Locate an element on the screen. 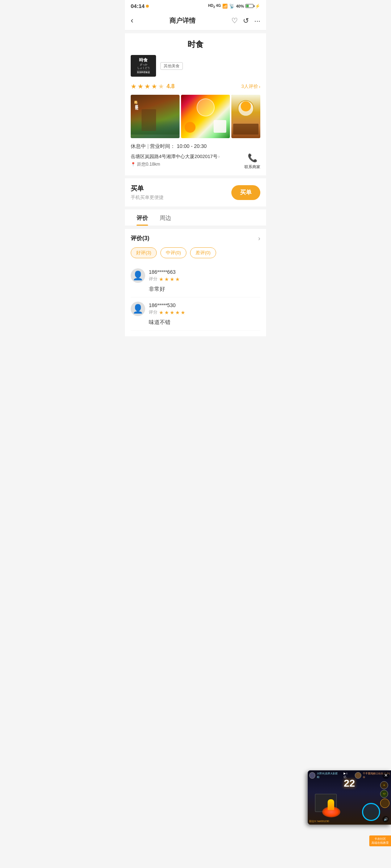  address-arrow: › is located at coordinates (219, 157).